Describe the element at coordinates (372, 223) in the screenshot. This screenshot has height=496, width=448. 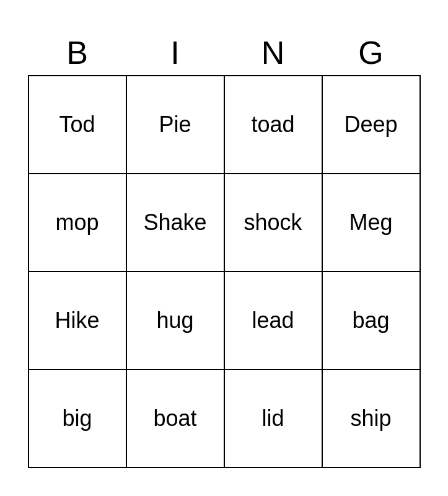
I see `cell-1-3: Meg` at that location.